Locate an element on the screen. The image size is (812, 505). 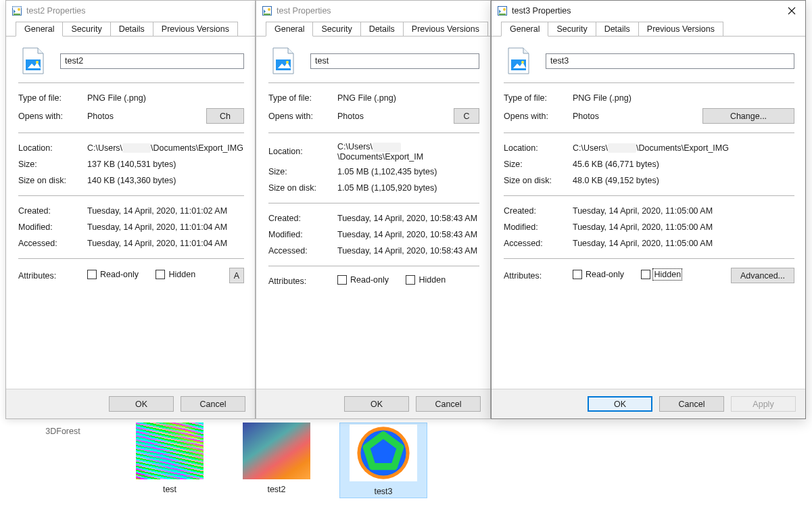
thumb-item-test: test is located at coordinates (170, 458).